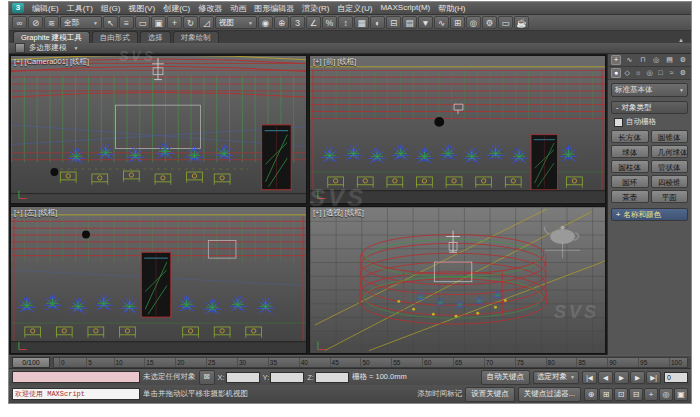 The image size is (700, 417). Describe the element at coordinates (550, 362) in the screenshot. I see `timeline-tick: 80` at that location.